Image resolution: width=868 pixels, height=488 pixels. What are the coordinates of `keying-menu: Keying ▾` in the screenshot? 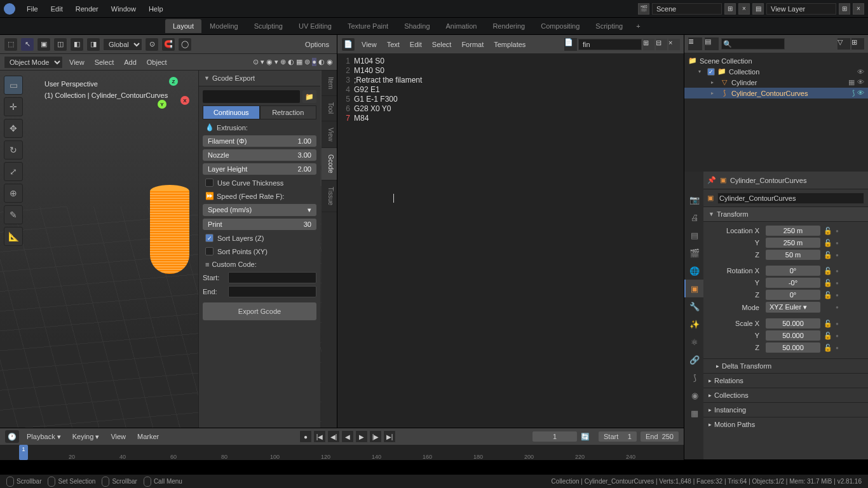 It's located at (86, 437).